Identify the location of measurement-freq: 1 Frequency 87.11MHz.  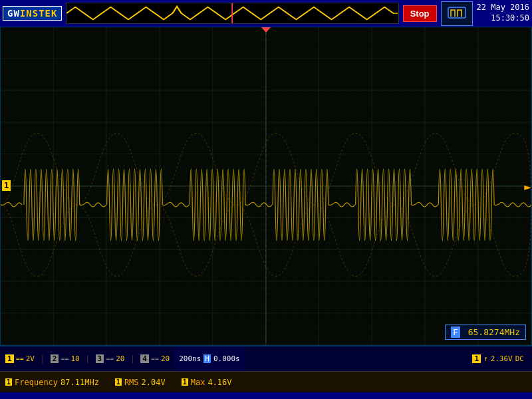
(52, 382).